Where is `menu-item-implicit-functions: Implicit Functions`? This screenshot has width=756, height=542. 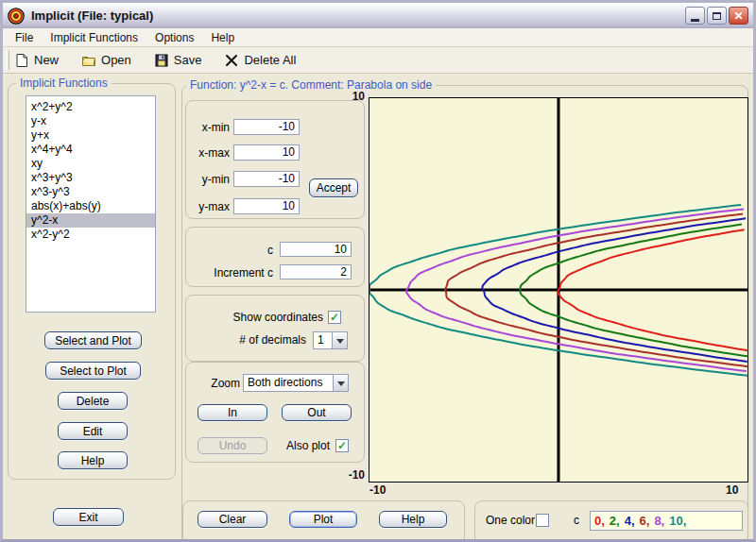 menu-item-implicit-functions: Implicit Functions is located at coordinates (94, 38).